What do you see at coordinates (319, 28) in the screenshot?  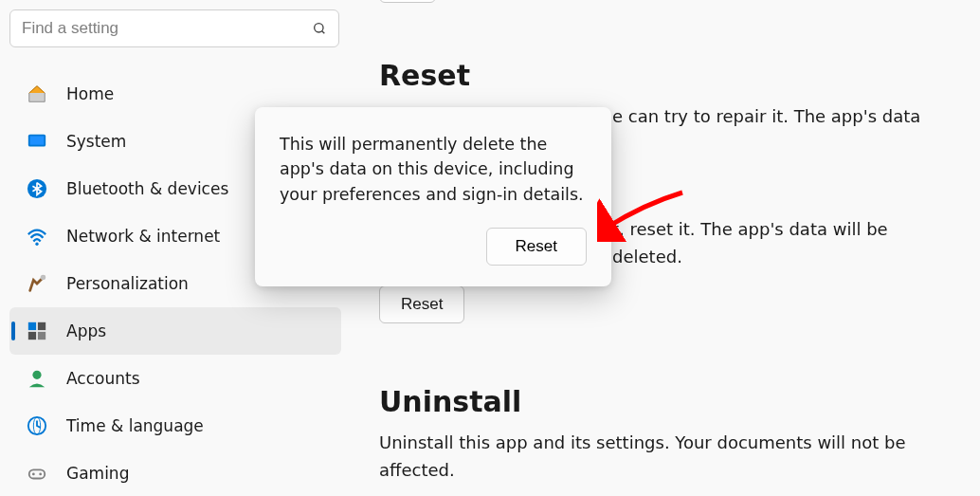 I see `search-icon` at bounding box center [319, 28].